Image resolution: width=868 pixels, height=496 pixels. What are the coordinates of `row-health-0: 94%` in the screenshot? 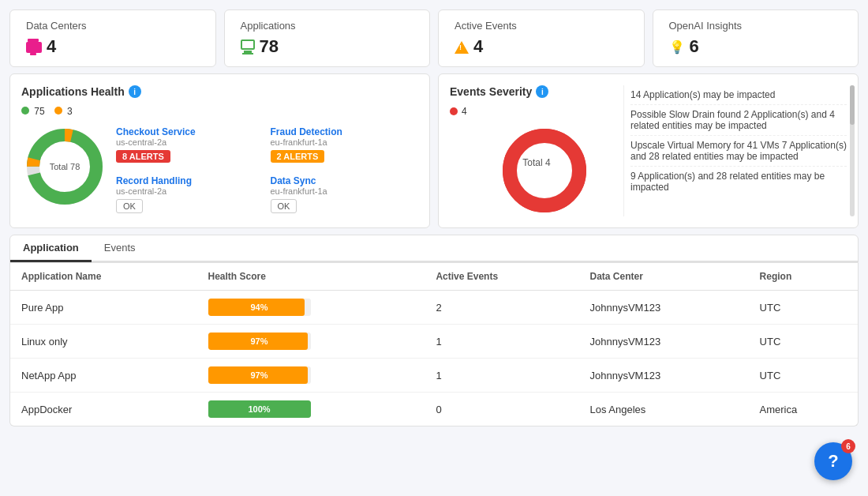 It's located at (311, 308).